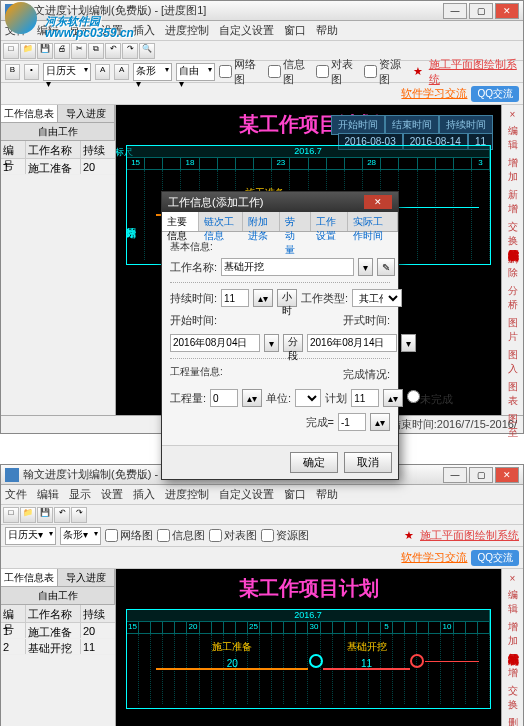 This screenshot has height=726, width=524. Describe the element at coordinates (96, 51) in the screenshot. I see `tb-copy-icon: ⧉` at that location.